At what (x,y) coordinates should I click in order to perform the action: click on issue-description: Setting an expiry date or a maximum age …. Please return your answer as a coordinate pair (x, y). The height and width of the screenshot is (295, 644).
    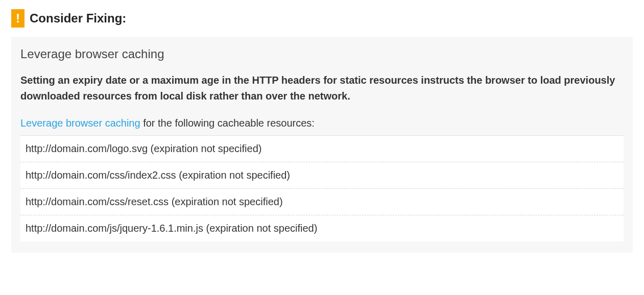
    Looking at the image, I should click on (322, 88).